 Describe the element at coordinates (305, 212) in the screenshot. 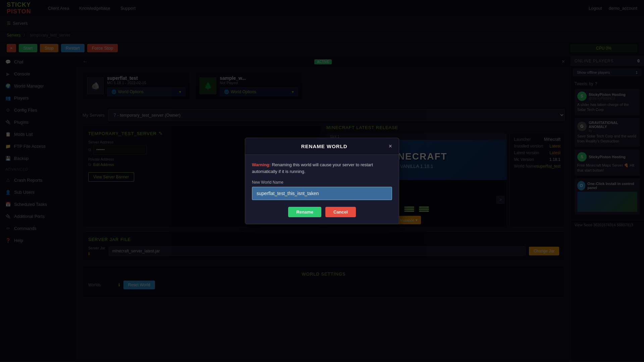

I see `rename-confirm-btn: Rename` at that location.